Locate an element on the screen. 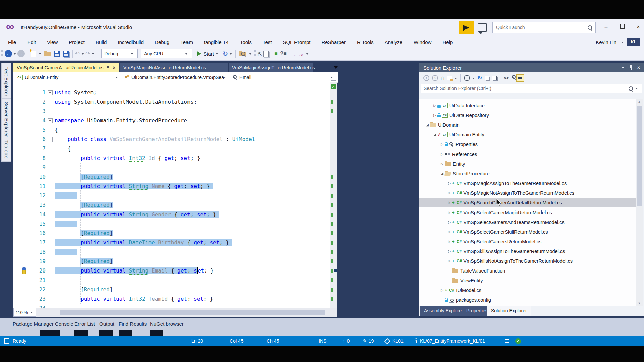 Image resolution: width=644 pixels, height=362 pixels. tree-item-uidomain-entity: ◢✓C#UiDomain.Entity is located at coordinates (528, 135).